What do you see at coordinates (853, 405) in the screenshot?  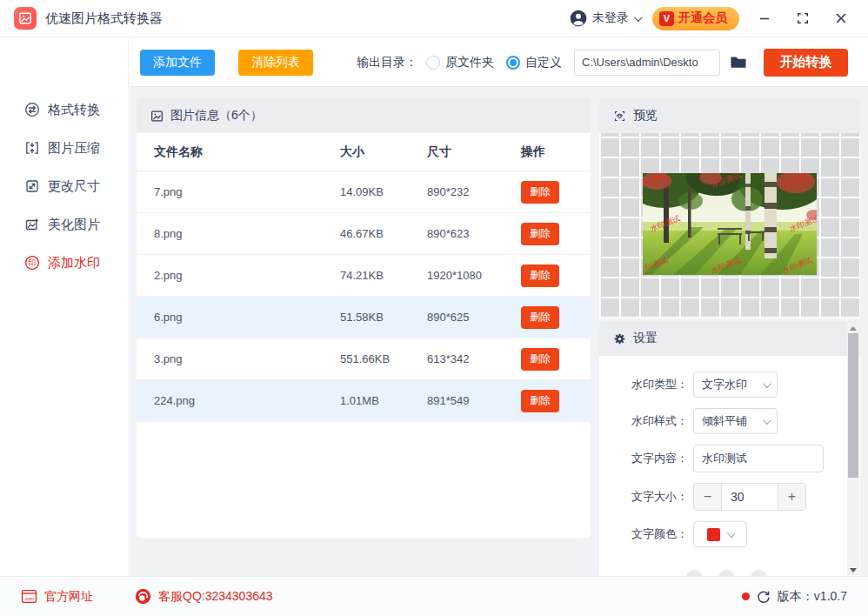 I see `scrollbar-thumb` at bounding box center [853, 405].